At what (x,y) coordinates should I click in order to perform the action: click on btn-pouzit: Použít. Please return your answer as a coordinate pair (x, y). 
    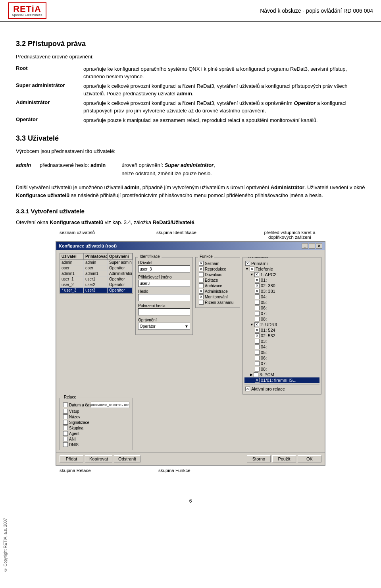
    Looking at the image, I should click on (284, 459).